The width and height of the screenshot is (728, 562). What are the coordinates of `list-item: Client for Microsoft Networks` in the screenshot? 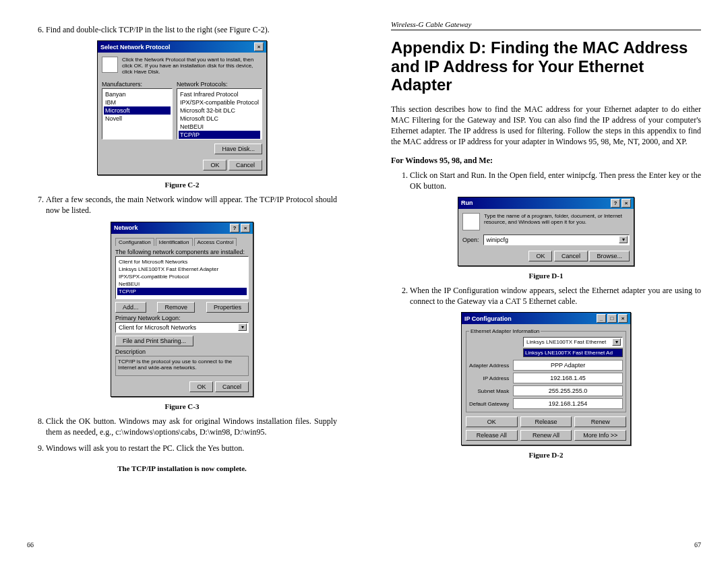 It's located at (182, 261).